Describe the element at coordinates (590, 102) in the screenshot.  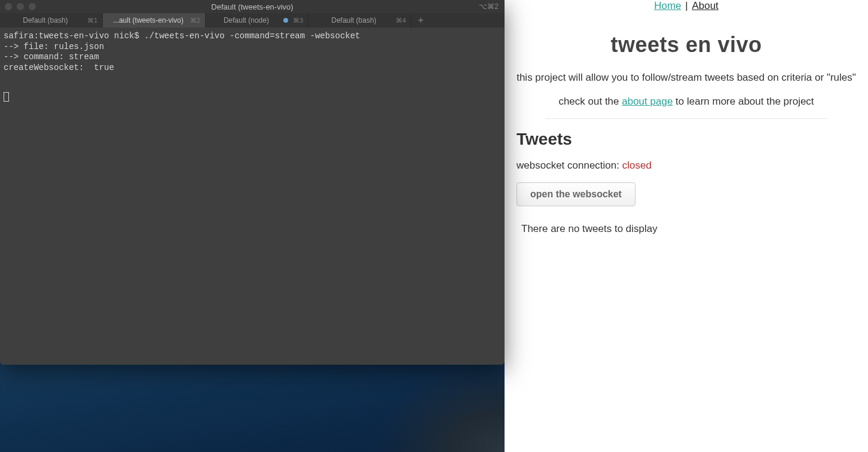
I see `intro-pre: check out the` at that location.